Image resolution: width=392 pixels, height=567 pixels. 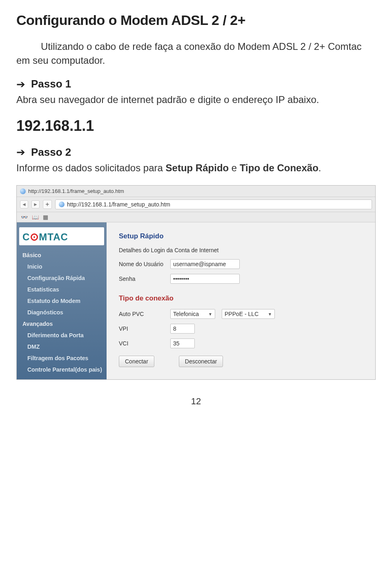 I want to click on button-row: Conectar Desconectar, so click(x=243, y=361).